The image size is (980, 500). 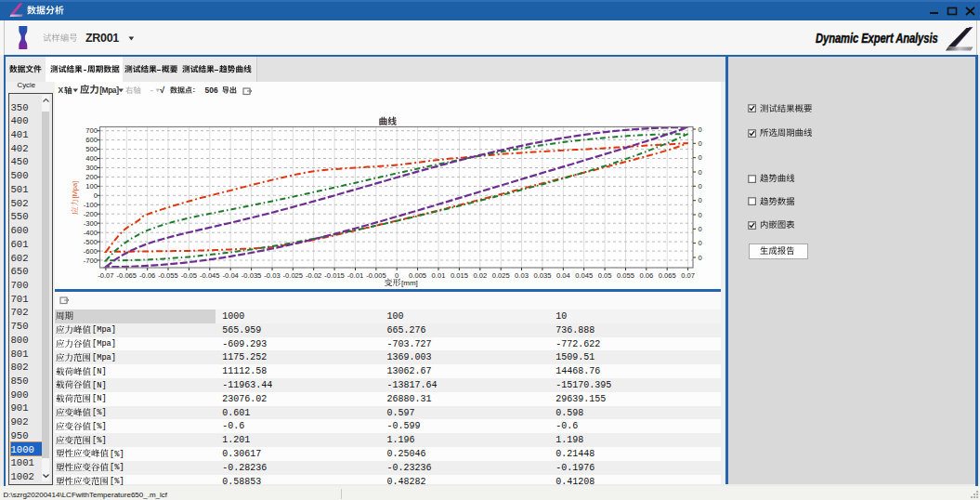 I want to click on svg-text: 0.01, so click(x=438, y=275).